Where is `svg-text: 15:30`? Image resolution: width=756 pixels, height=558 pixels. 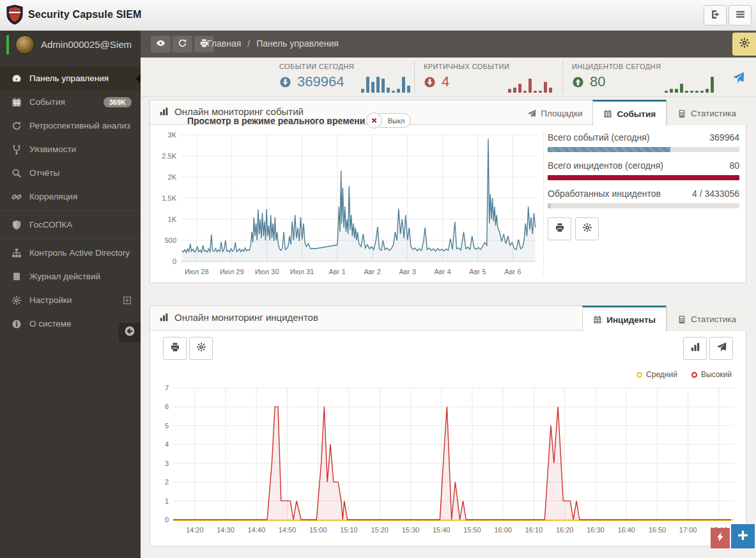
svg-text: 15:30 is located at coordinates (411, 530).